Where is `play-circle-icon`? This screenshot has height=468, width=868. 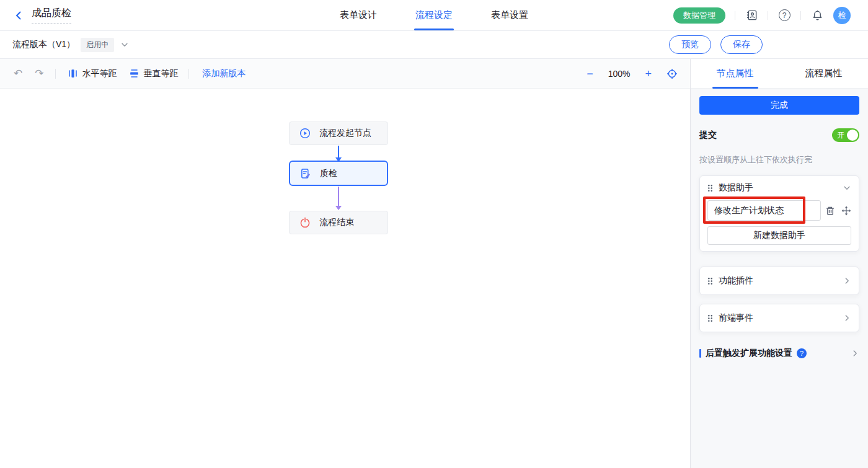
play-circle-icon is located at coordinates (305, 133).